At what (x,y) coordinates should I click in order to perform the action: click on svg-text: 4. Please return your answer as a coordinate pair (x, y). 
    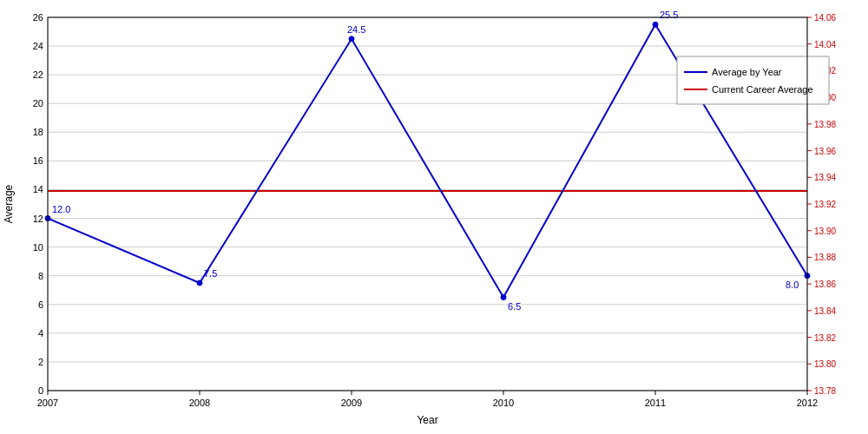
    Looking at the image, I should click on (41, 333).